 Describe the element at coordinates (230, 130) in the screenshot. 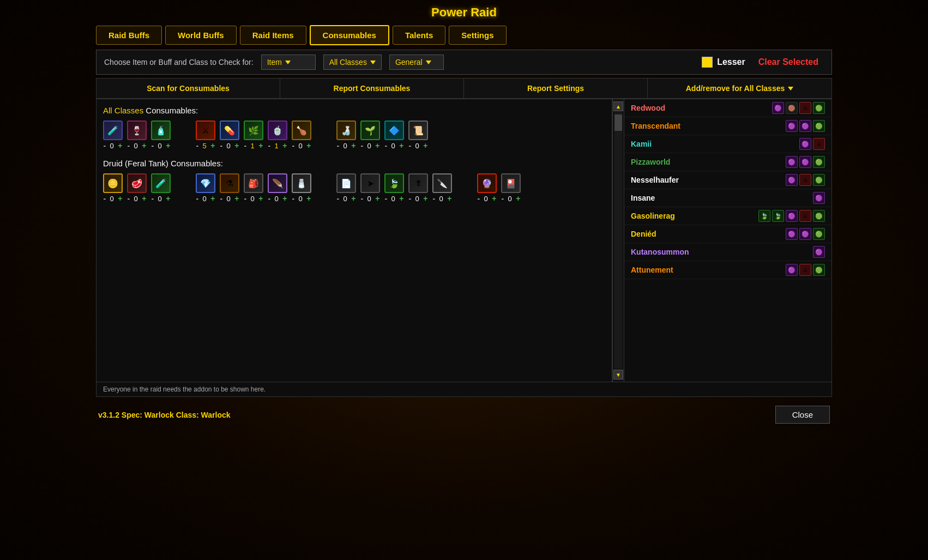

I see `item-icon-potion: 💊` at that location.